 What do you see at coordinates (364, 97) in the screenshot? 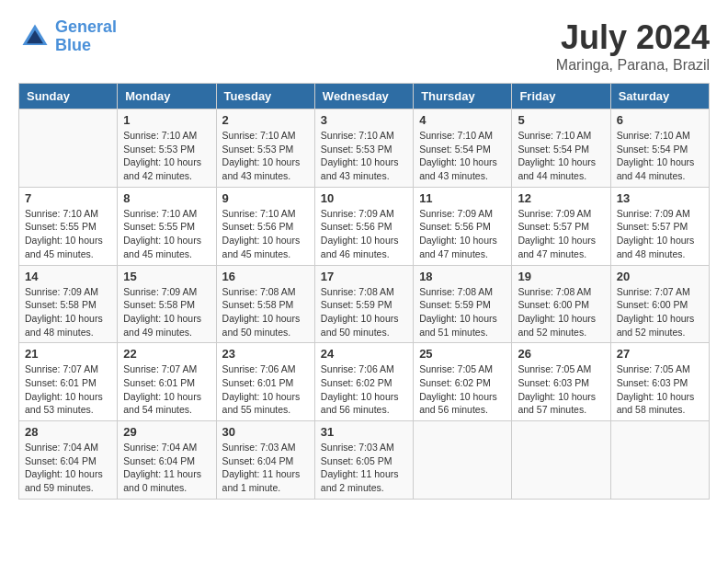
I see `header-row: SundayMondayTuesdayWednesdayThursdayFrid…` at bounding box center [364, 97].